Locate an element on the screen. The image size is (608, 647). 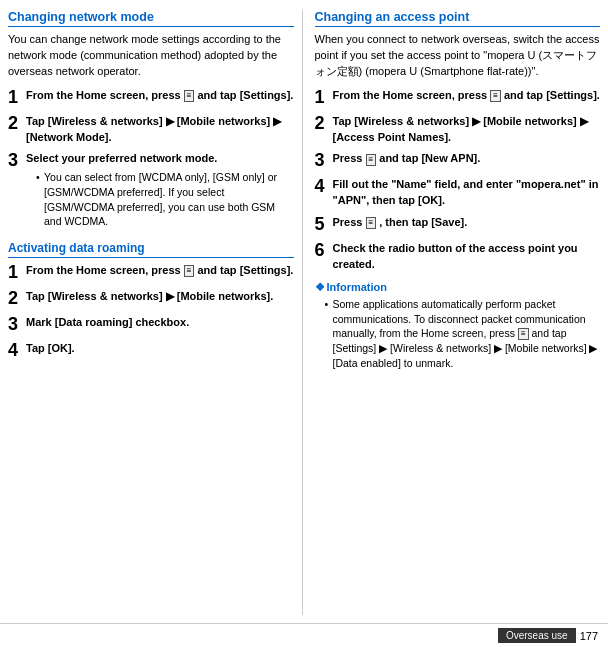
footer-tab: Overseas use is located at coordinates (537, 636).